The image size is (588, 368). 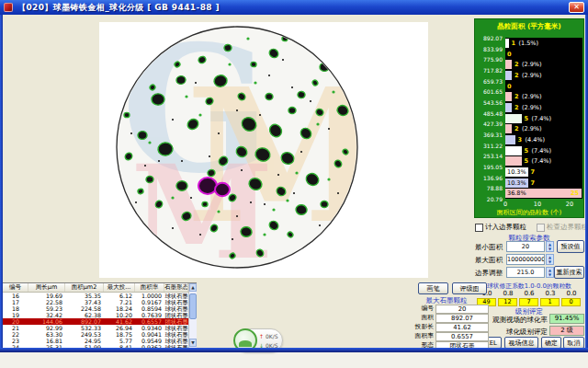 What do you see at coordinates (85, 309) in the screenshot?
I see `table-cell: 224.58` at bounding box center [85, 309].